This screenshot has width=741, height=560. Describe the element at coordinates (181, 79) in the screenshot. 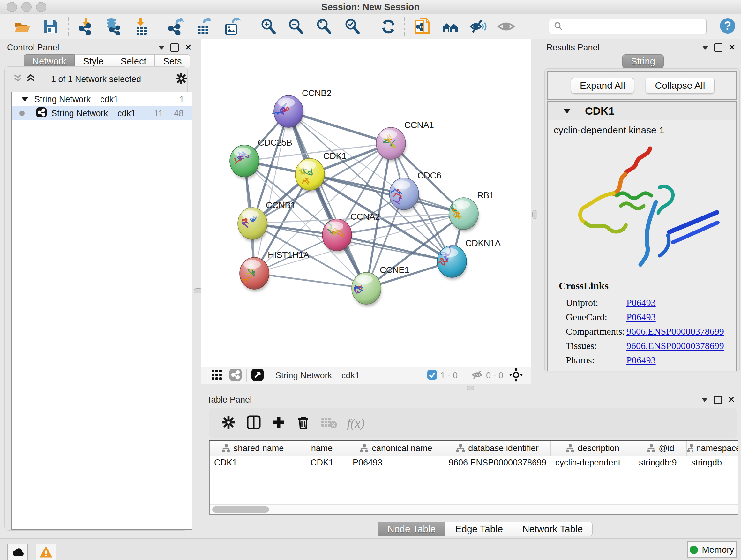

I see `network-list-options-gear-icon` at that location.